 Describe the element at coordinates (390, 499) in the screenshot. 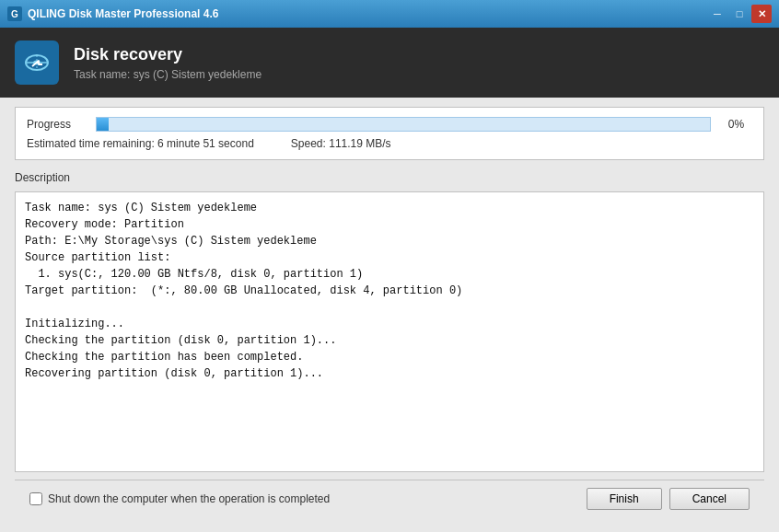

I see `bottom-bar: Shut down the computer when the operatio…` at that location.